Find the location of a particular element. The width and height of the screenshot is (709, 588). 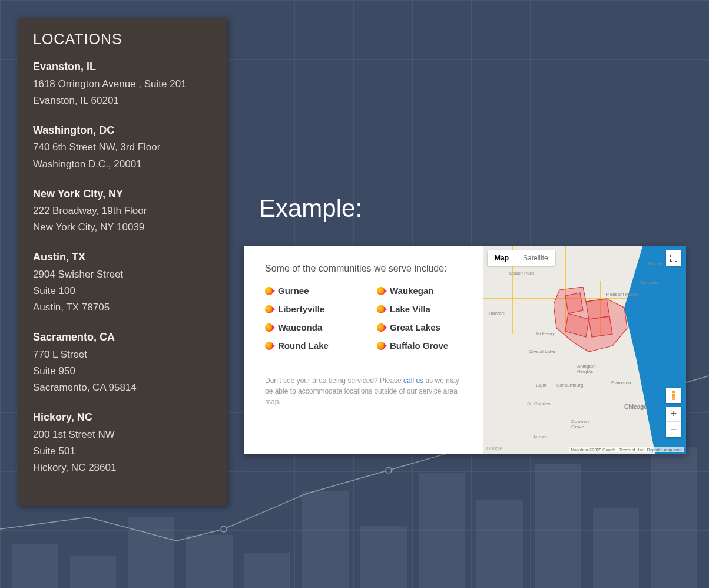

communities-intro: Some of the communities we serve include… is located at coordinates (365, 269).